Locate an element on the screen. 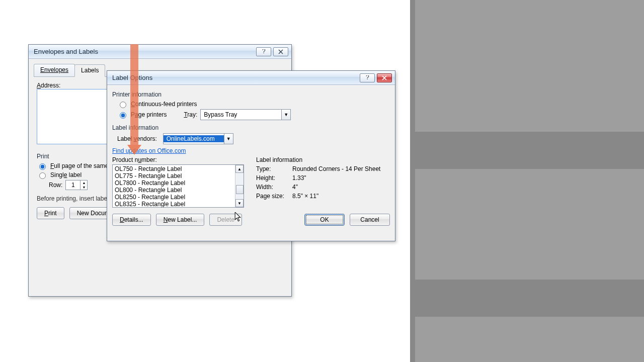 The width and height of the screenshot is (644, 362). tab-envelopes: Envelopes is located at coordinates (54, 70).